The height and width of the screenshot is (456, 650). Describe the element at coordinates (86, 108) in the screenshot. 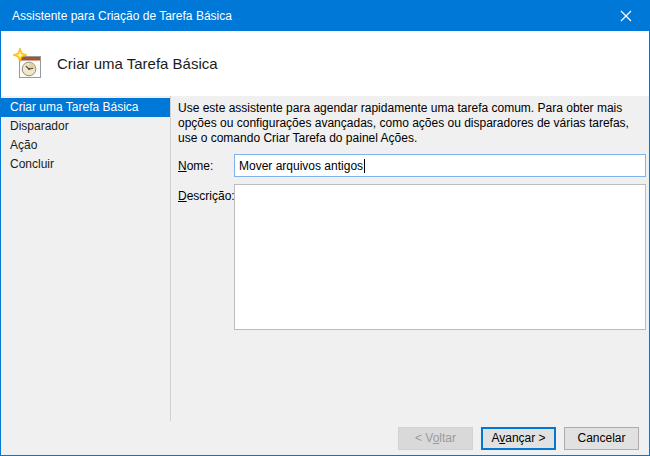

I see `sidebar-item-criar-uma-tarefa-basica: Criar uma Tarefa Básica` at that location.